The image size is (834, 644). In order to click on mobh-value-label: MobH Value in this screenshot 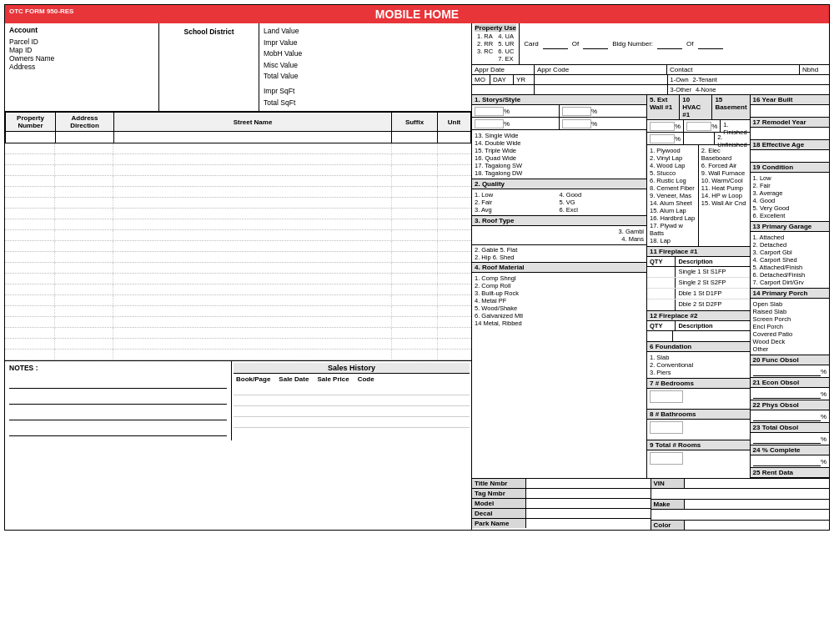, I will do `click(283, 54)`.